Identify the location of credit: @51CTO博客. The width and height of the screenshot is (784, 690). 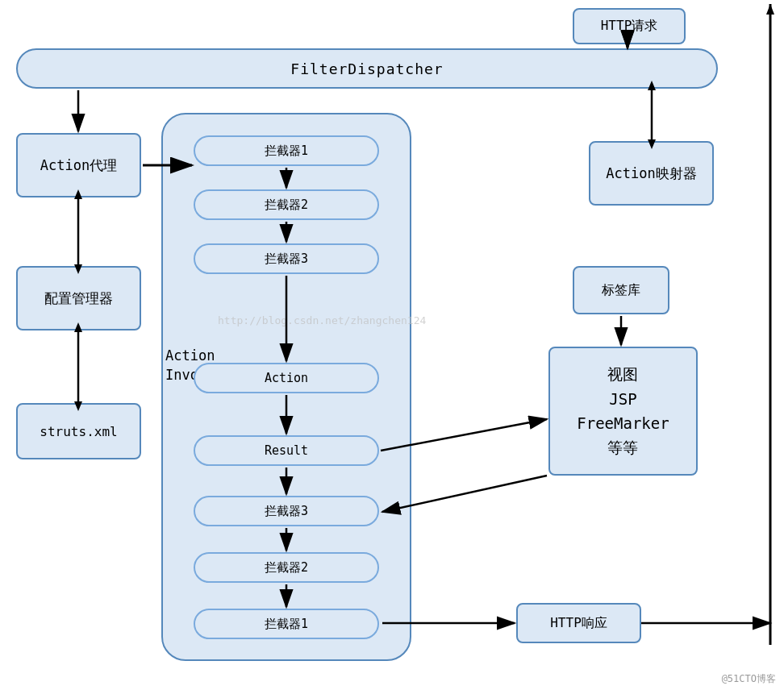
(749, 679).